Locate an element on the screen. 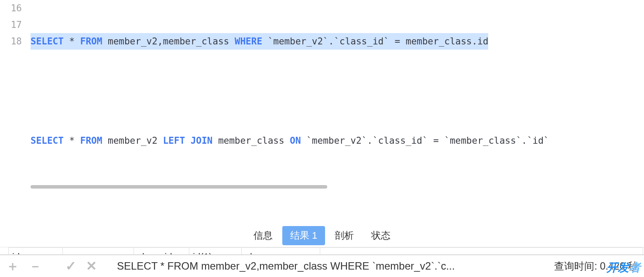 This screenshot has height=277, width=644. cancel-button: ✕ is located at coordinates (92, 266).